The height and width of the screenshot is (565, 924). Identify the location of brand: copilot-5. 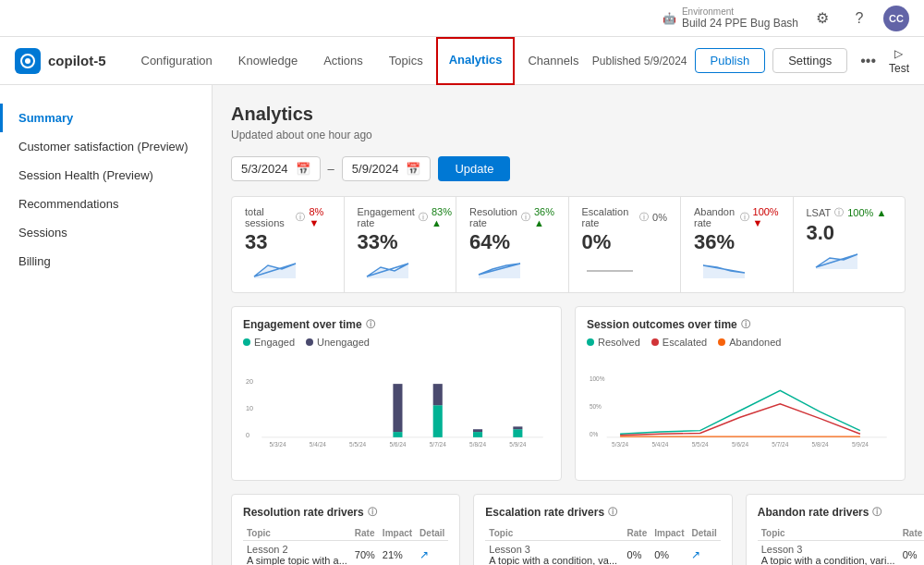
(61, 61).